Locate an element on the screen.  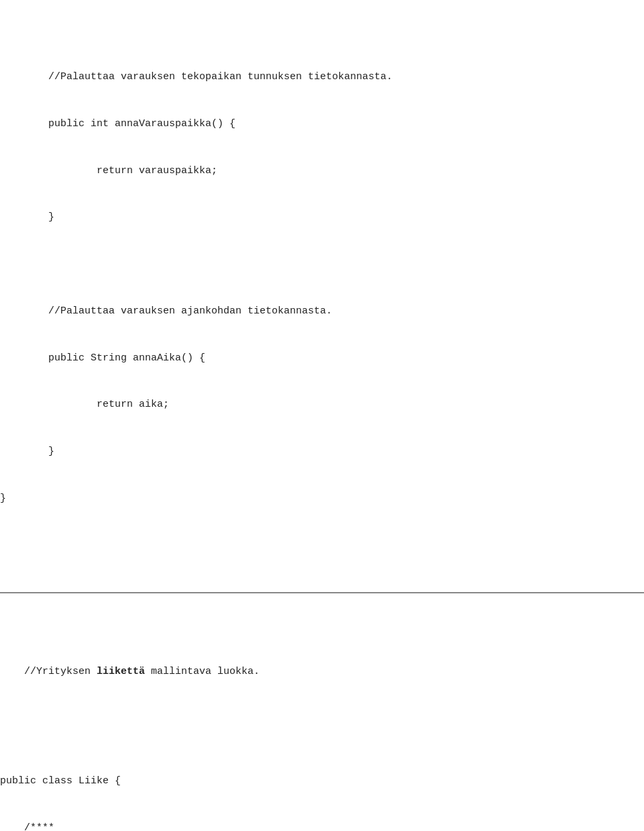
bottom-code-section: public class Liike { /**** **** LUOKKAMU… is located at coordinates (322, 787).